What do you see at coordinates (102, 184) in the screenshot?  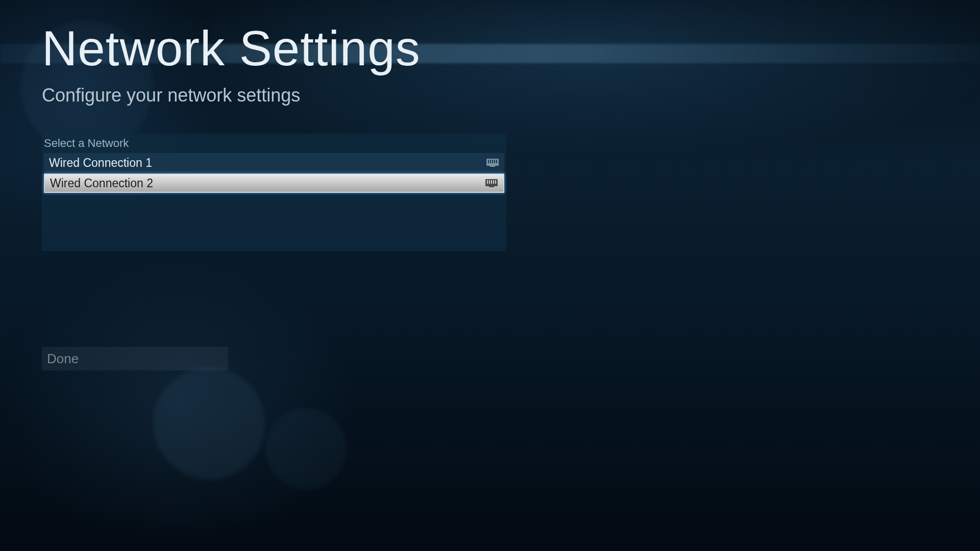 I see `network-item-label: Wired Connection 2` at bounding box center [102, 184].